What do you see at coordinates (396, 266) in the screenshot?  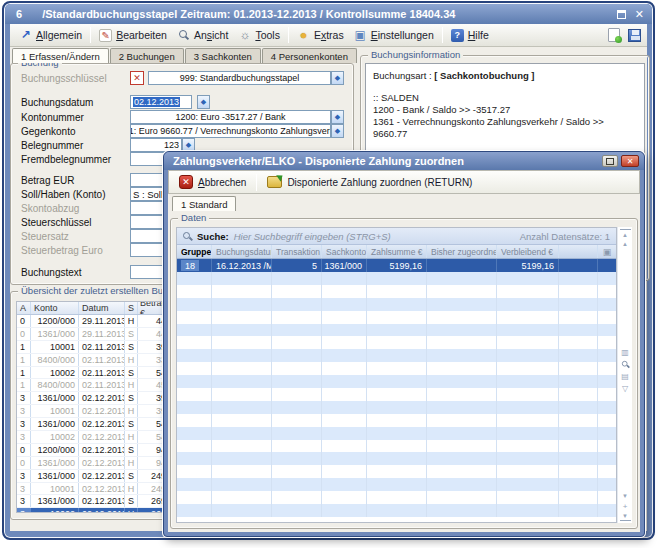 I see `payment-row: 18 16.12.2013 /Mo 5 1361/000 5199,16 519…` at bounding box center [396, 266].